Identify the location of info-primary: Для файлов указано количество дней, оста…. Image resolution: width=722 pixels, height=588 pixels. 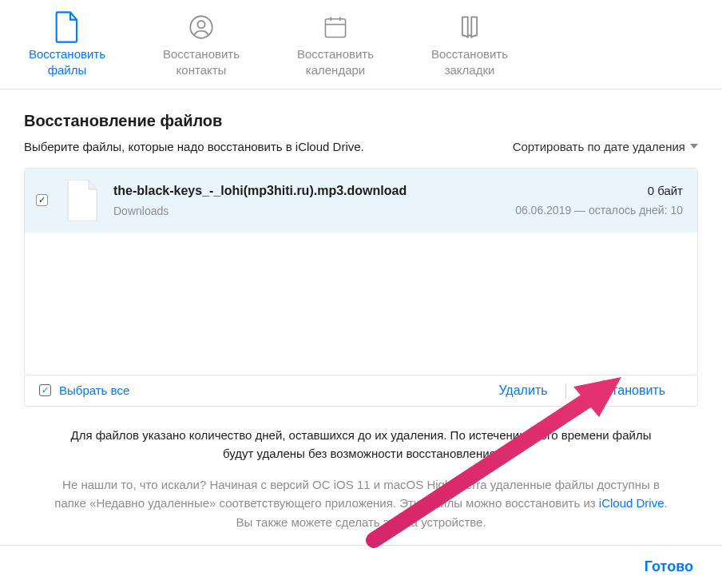
(361, 444).